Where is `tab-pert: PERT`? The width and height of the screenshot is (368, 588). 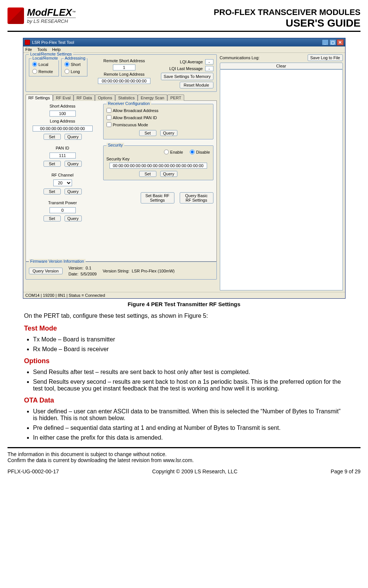
tab-pert: PERT is located at coordinates (176, 97).